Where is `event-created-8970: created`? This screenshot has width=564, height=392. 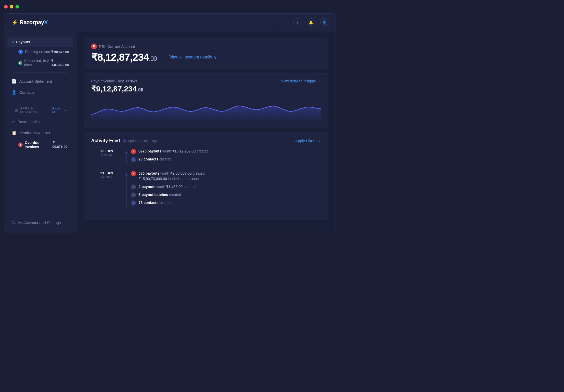 event-created-8970: created is located at coordinates (202, 151).